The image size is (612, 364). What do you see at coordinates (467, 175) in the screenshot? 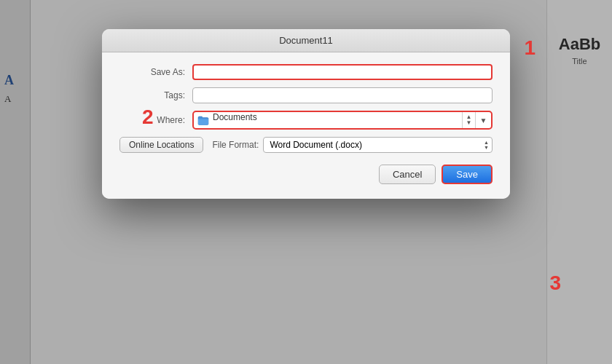
I see `save-button: Save` at bounding box center [467, 175].